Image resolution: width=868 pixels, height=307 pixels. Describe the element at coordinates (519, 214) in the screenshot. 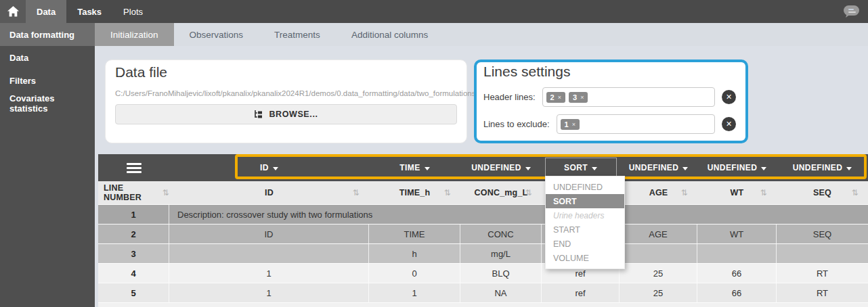

I see `description-cell: Description: crossover study with two fo…` at that location.